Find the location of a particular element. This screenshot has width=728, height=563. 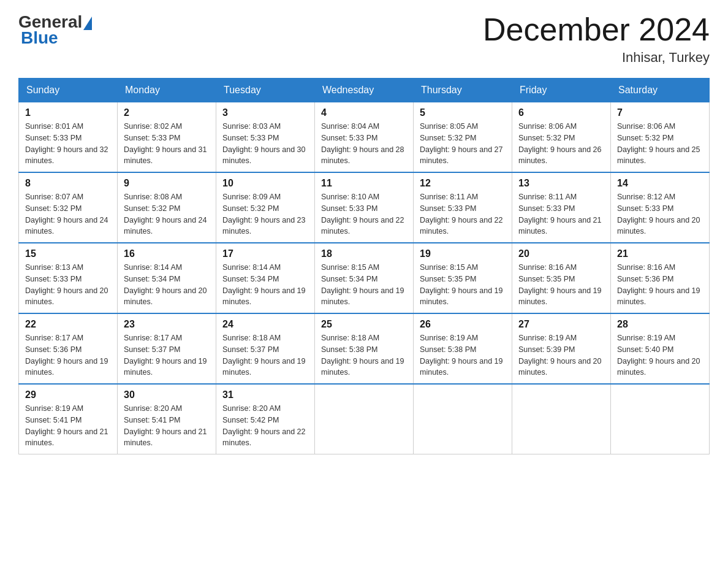

day-info-8: Sunrise: 8:07 AMSunset: 5:32 PMDaylight:… is located at coordinates (68, 215).